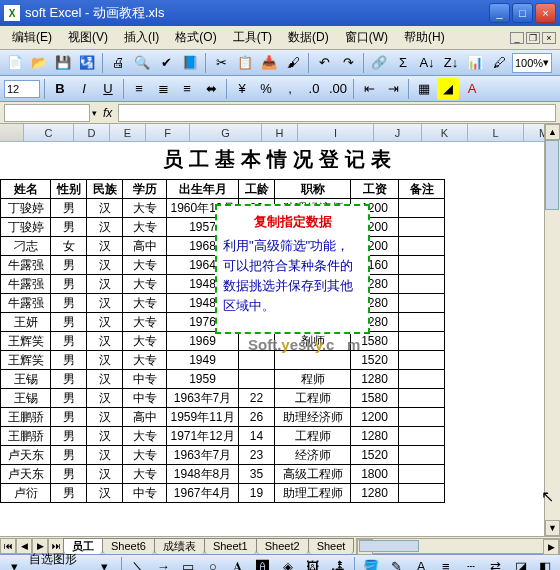 Image resolution: width=560 pixels, height=570 pixels. I want to click on undo-icon: ↶, so click(324, 63).